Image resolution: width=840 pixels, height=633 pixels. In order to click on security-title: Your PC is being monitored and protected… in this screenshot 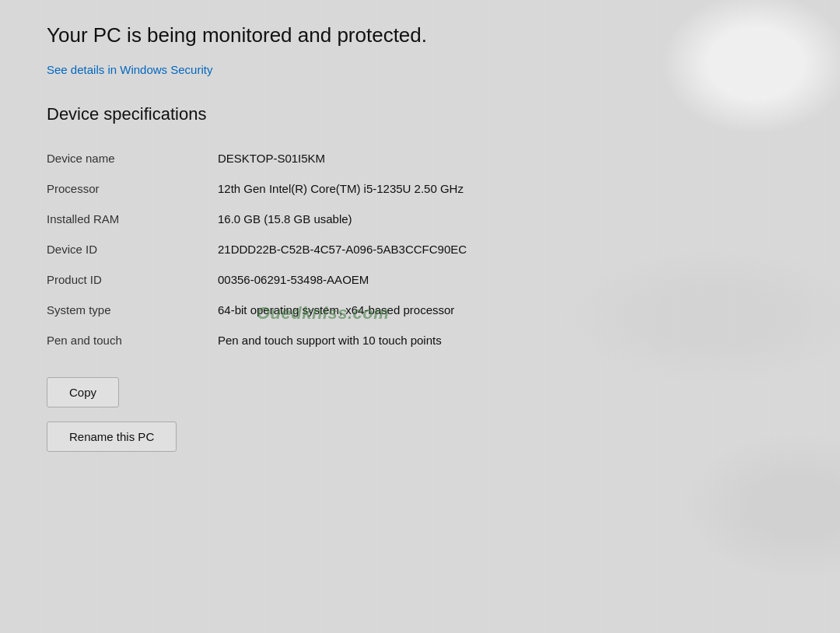, I will do `click(288, 36)`.